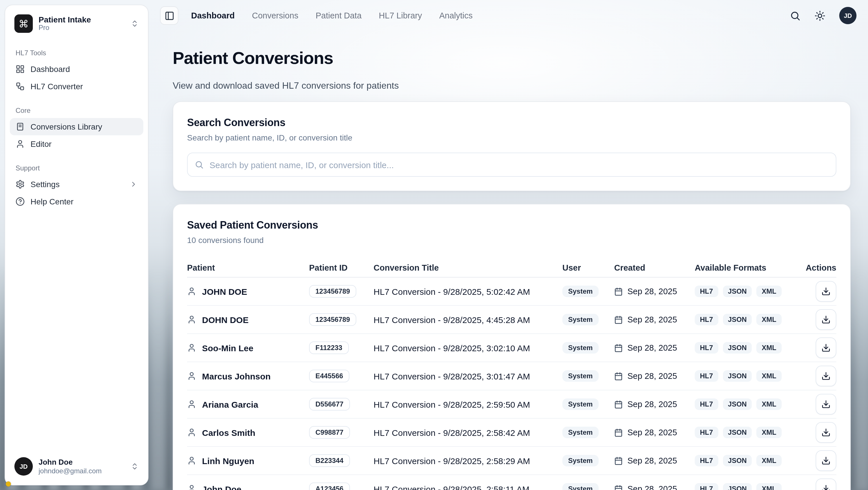 This screenshot has width=868, height=490. What do you see at coordinates (20, 86) in the screenshot?
I see `workflow-icon` at bounding box center [20, 86].